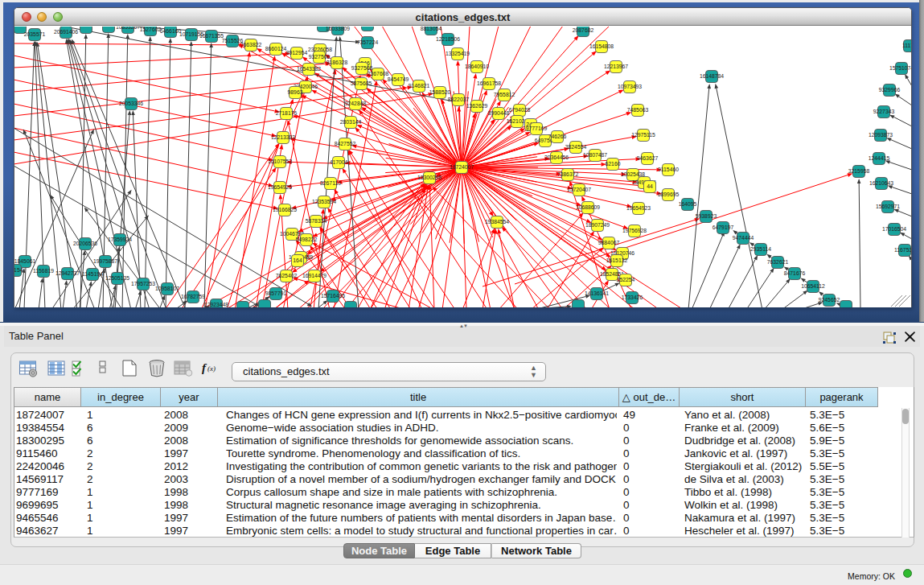 This screenshot has height=585, width=924. Describe the element at coordinates (477, 66) in the screenshot. I see `svg-text: 18640910` at that location.